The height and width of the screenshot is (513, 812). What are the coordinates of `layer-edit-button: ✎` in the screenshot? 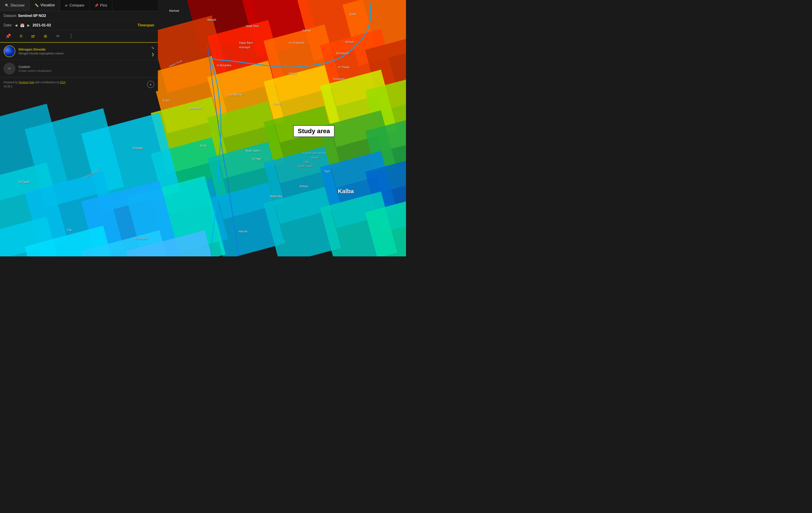 It's located at (153, 48).